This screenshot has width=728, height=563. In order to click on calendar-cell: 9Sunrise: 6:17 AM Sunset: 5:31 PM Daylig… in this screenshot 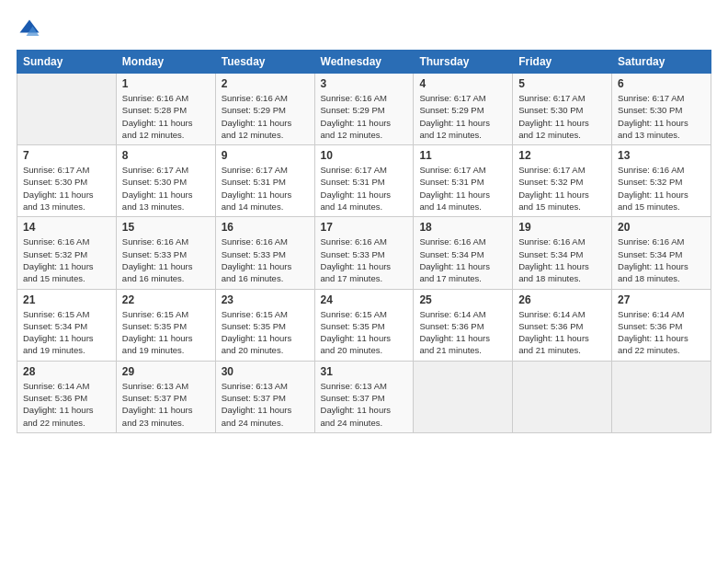, I will do `click(265, 181)`.